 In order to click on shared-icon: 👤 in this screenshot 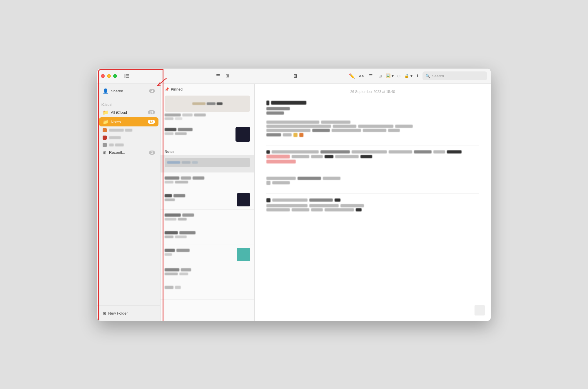, I will do `click(106, 91)`.